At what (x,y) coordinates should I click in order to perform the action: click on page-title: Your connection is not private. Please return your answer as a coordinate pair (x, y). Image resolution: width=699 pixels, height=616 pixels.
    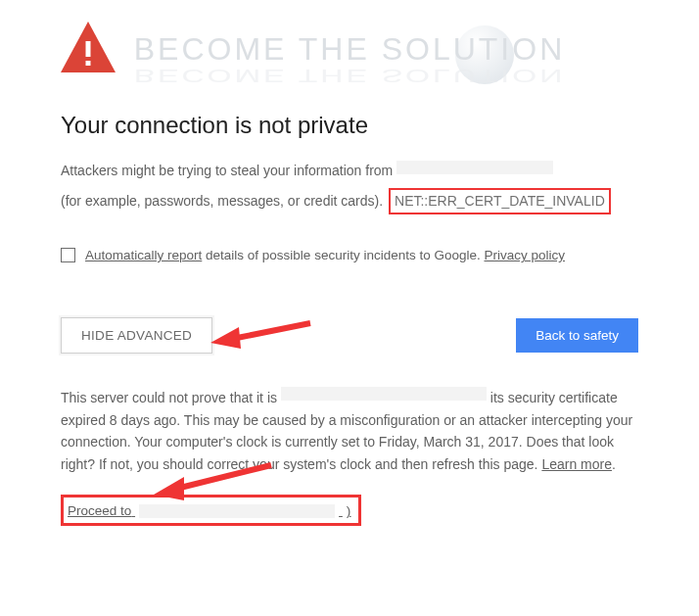
    Looking at the image, I should click on (350, 125).